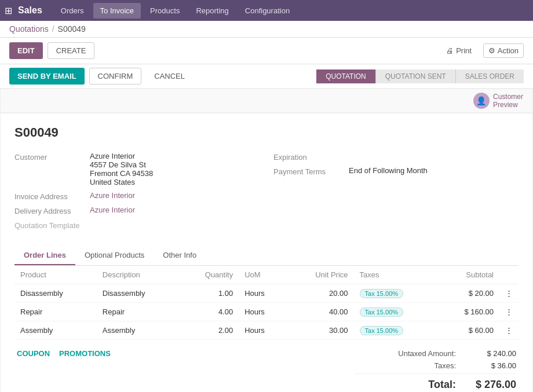 The height and width of the screenshot is (392, 533). What do you see at coordinates (112, 210) in the screenshot?
I see `delivery-address-value: Azure Interior` at bounding box center [112, 210].